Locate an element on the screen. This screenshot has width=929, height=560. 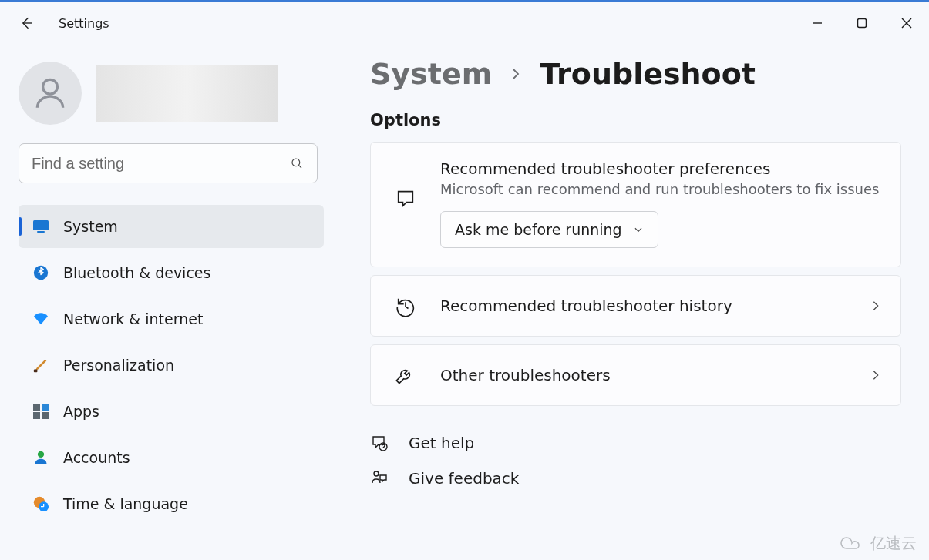
sidebar-item-label: Apps is located at coordinates (82, 411).